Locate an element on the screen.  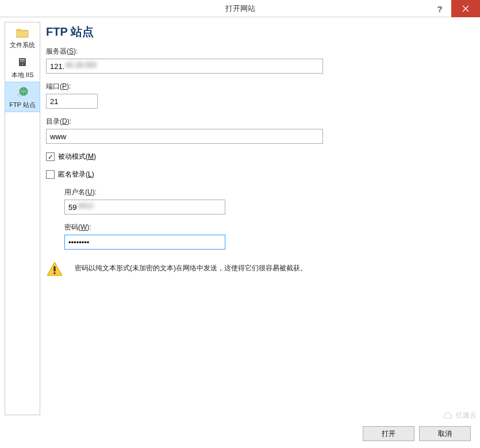
open-button: 打开 is located at coordinates (389, 434).